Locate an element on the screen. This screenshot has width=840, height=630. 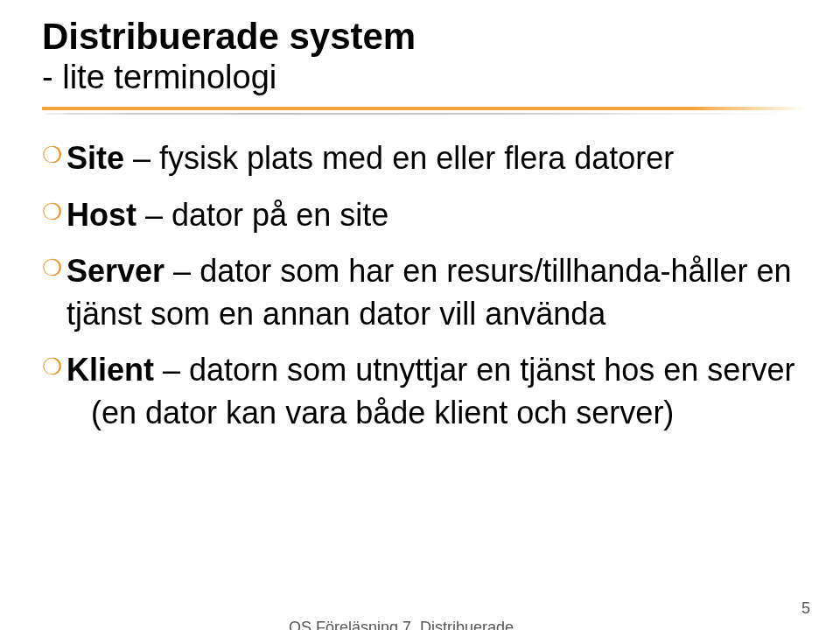
term: Klient is located at coordinates (110, 369).